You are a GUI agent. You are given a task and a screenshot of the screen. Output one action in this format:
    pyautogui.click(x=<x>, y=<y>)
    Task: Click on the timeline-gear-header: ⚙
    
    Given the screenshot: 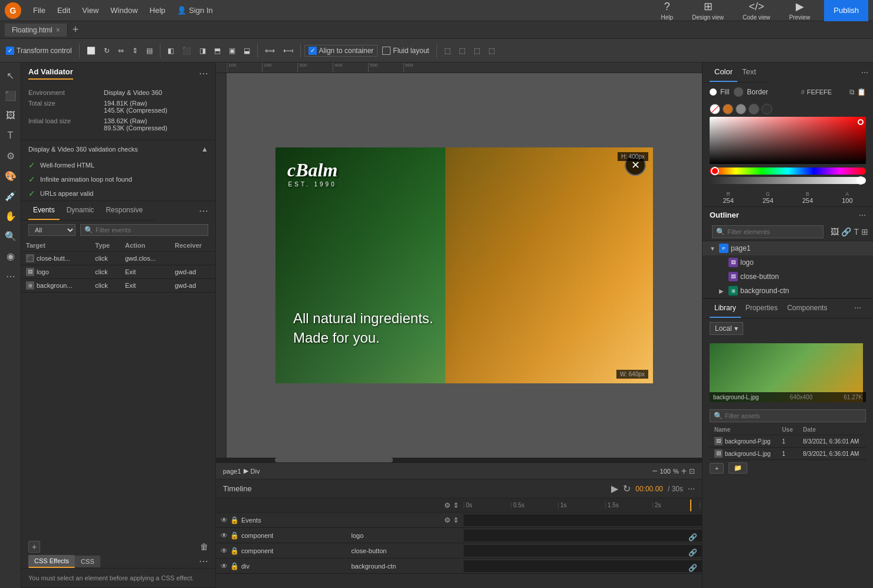 What is the action you would take?
    pyautogui.click(x=447, y=520)
    